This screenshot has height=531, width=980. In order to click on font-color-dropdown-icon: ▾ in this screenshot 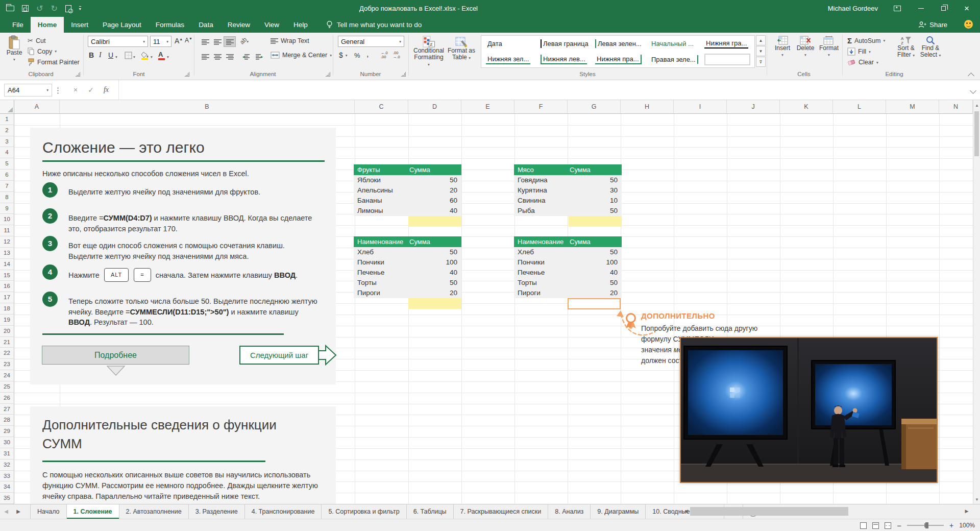, I will do `click(168, 57)`.